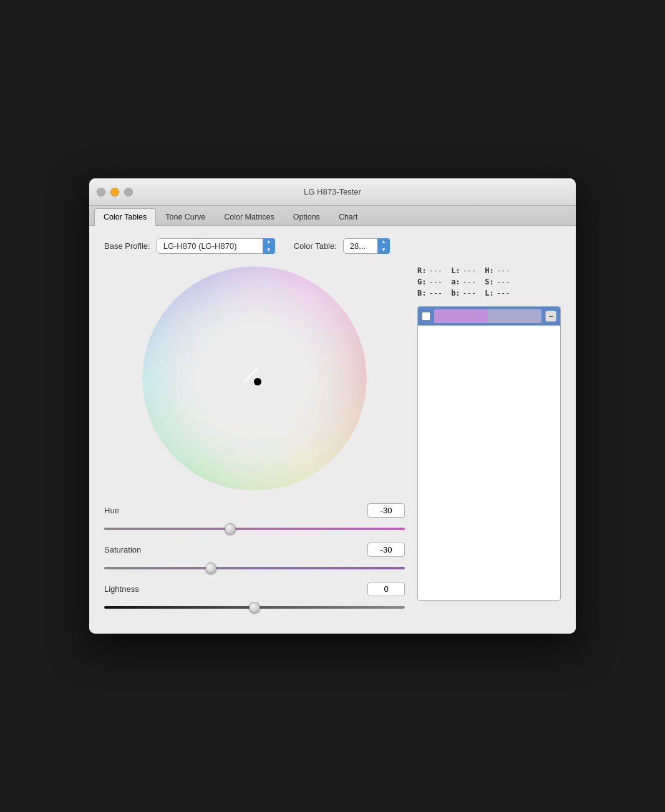  Describe the element at coordinates (488, 316) in the screenshot. I see `color-swatch` at that location.